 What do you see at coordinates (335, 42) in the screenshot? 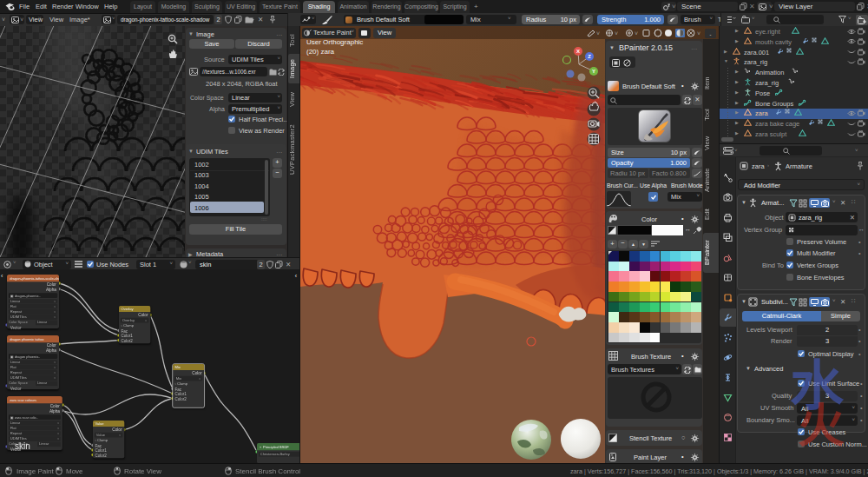
I see `svg-text: User Orthographic` at bounding box center [335, 42].